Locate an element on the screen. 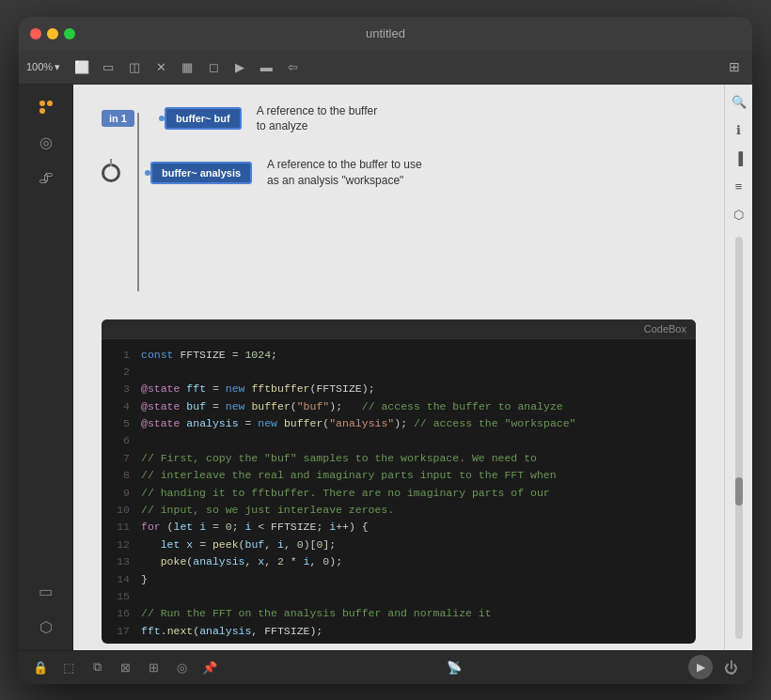  right-sidebar: 🔍 ℹ ▐ ≡ ⬡ is located at coordinates (738, 367).